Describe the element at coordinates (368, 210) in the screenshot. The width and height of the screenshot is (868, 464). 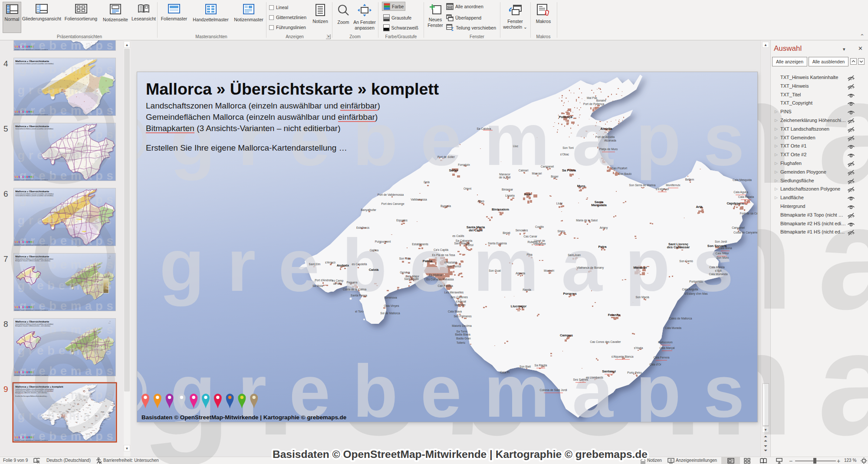
I see `svg-text: Banyalbufar` at that location.